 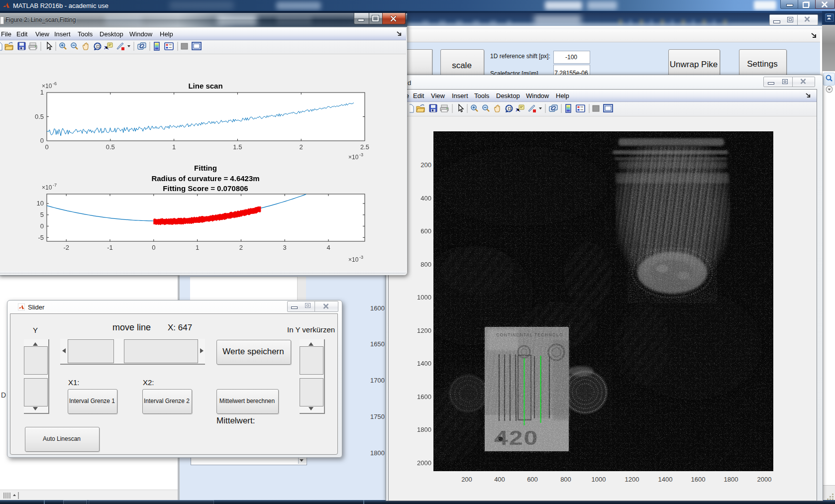 What do you see at coordinates (206, 168) in the screenshot?
I see `svg-text: Fitting` at bounding box center [206, 168].